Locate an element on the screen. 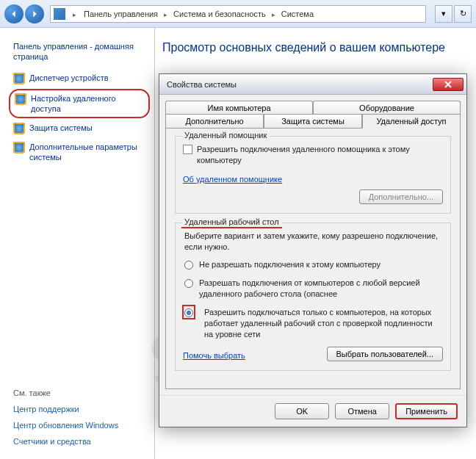 Image resolution: width=476 pixels, height=459 pixels. sidebar-item-label: Дополнительные параметры системы is located at coordinates (87, 153).